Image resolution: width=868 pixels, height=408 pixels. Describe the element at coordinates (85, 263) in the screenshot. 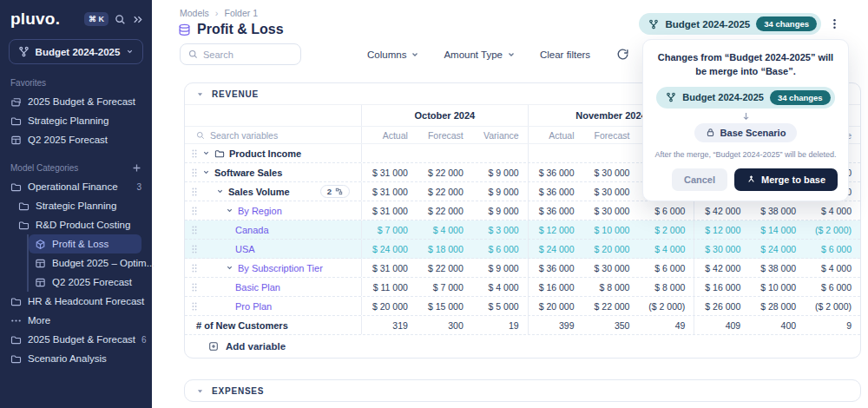

I see `sidebar-item-budget-2025-optim: Budget 2025 – Optim...` at that location.